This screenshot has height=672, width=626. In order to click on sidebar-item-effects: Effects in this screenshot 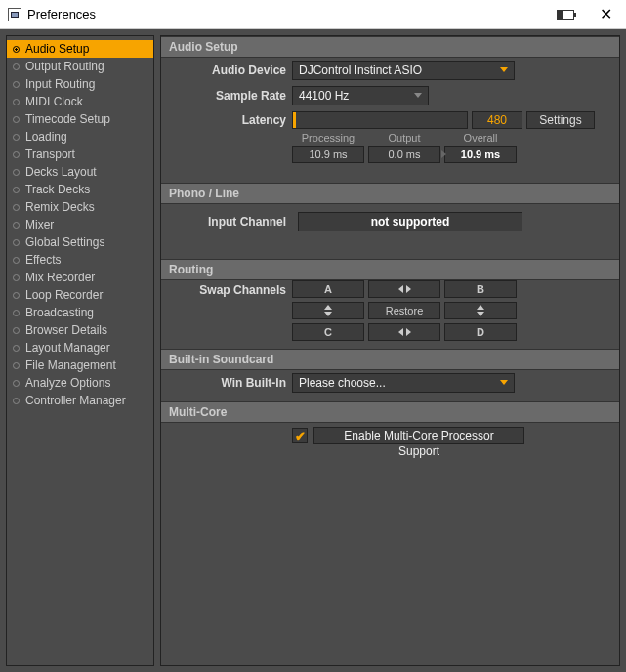, I will do `click(80, 260)`.